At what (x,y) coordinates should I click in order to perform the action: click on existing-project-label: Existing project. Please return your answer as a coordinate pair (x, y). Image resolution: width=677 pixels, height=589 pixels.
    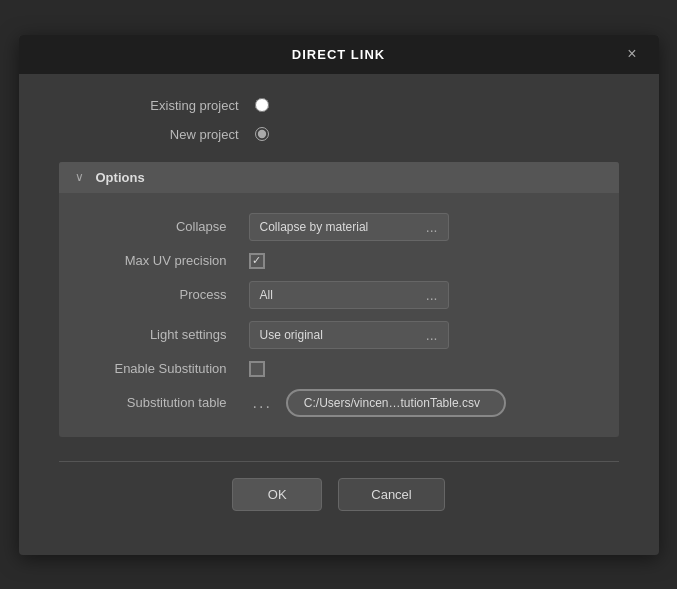
    Looking at the image, I should click on (179, 106).